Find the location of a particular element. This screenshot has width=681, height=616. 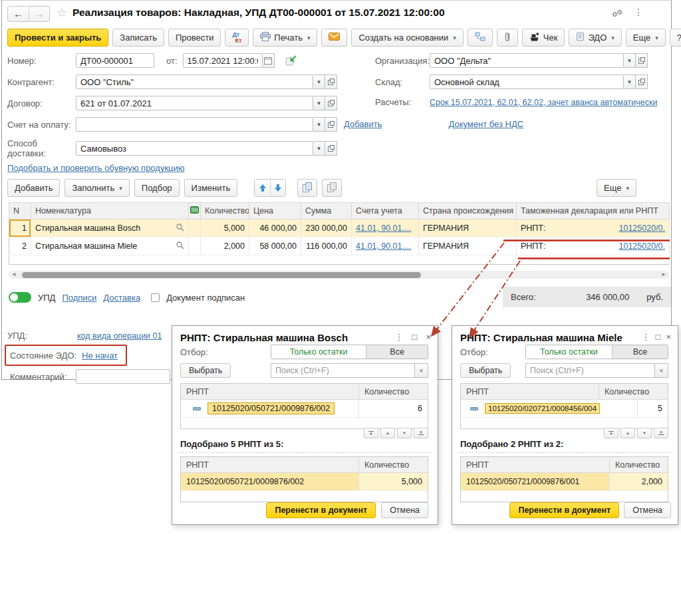

contract-open-icon is located at coordinates (331, 103).